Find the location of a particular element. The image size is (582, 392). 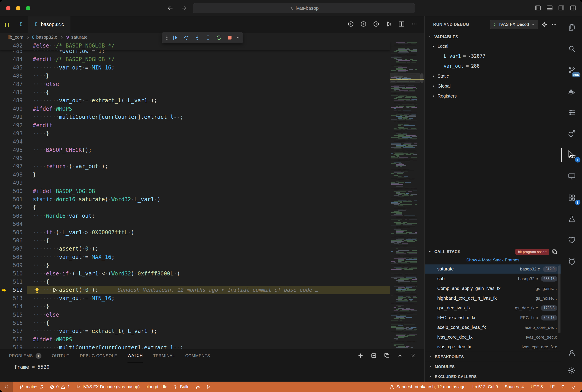

scope-local: Local is located at coordinates (493, 46).